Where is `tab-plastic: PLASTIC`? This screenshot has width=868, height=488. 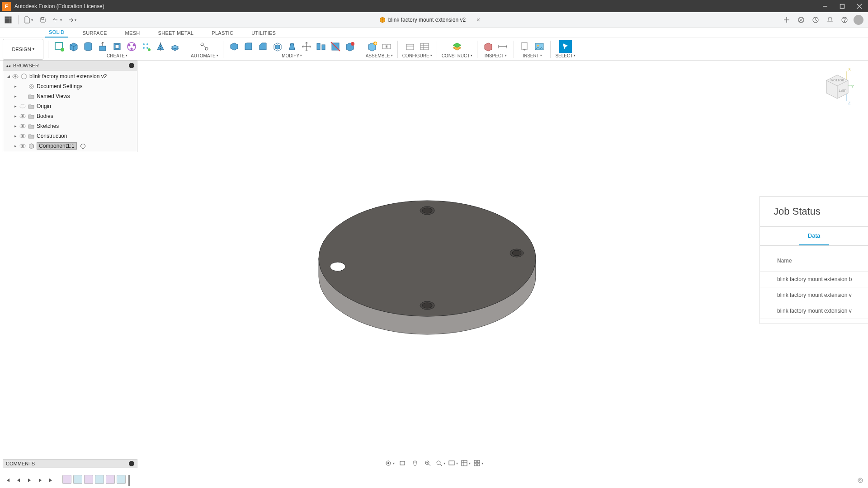 tab-plastic: PLASTIC is located at coordinates (222, 33).